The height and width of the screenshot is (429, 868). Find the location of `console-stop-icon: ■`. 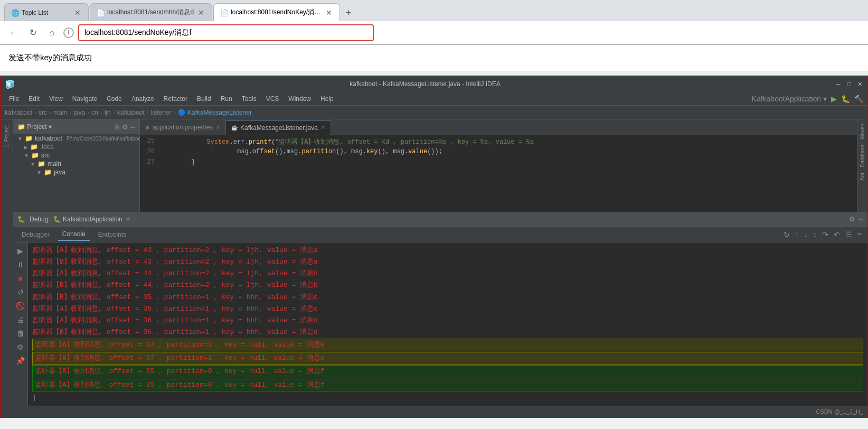

console-stop-icon: ■ is located at coordinates (20, 278).